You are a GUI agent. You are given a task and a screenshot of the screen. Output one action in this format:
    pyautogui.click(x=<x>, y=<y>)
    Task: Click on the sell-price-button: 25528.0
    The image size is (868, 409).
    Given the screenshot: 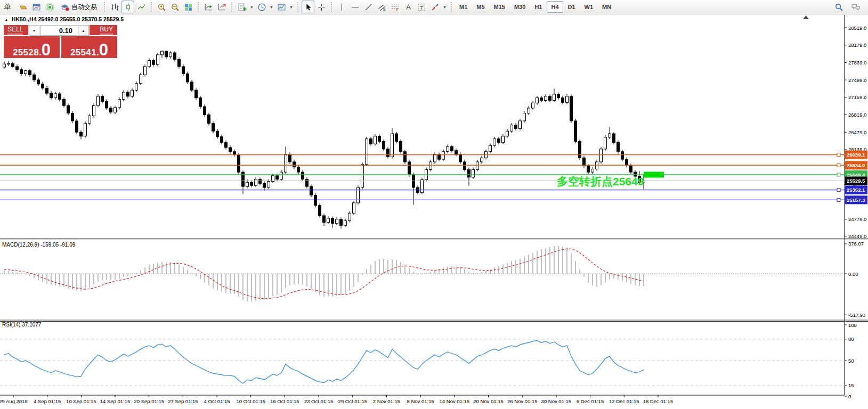 What is the action you would take?
    pyautogui.click(x=32, y=47)
    